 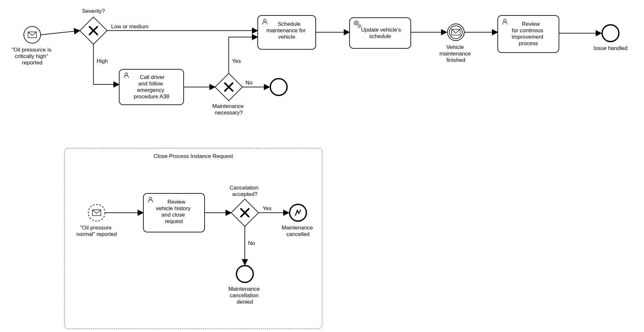 What do you see at coordinates (298, 213) in the screenshot?
I see `end-maintenance-cancelled` at bounding box center [298, 213].